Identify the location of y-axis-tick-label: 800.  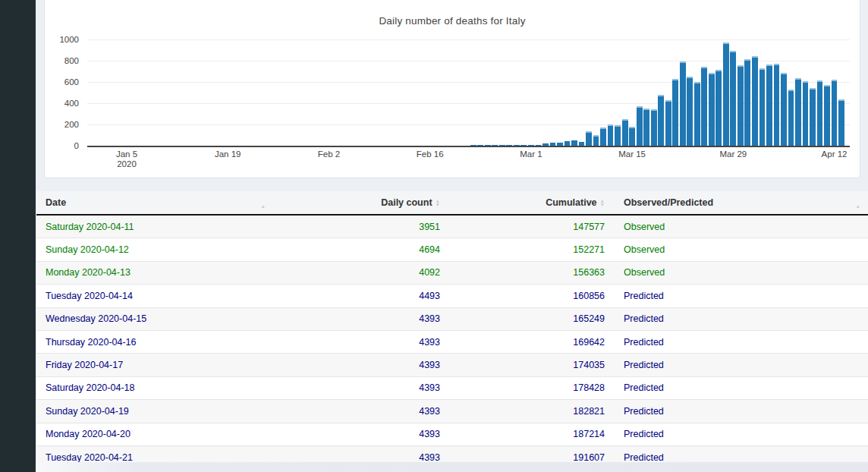
(61, 61).